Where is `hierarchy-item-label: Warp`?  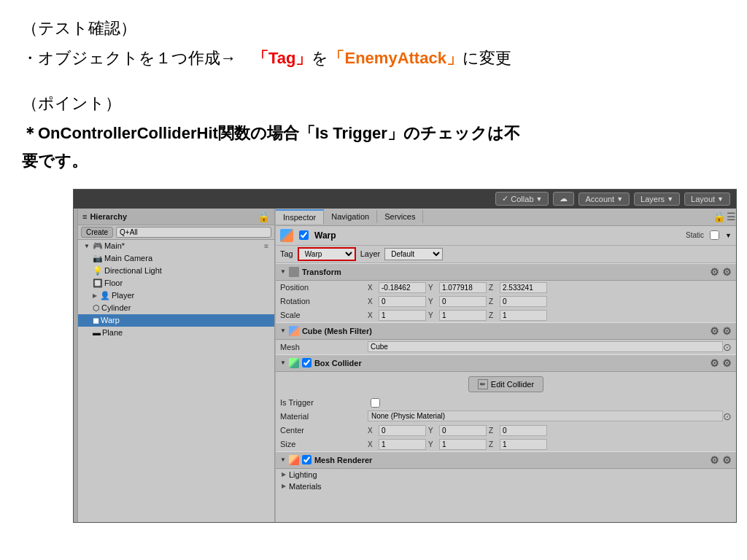 hierarchy-item-label: Warp is located at coordinates (110, 320).